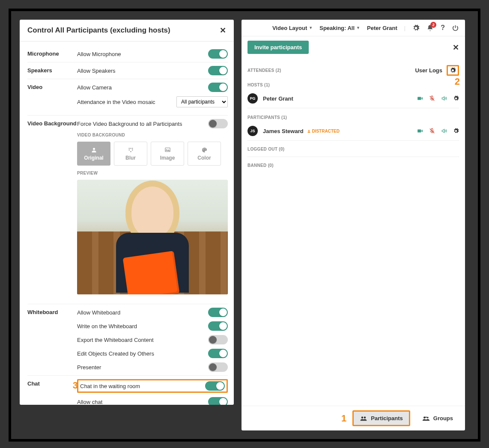  Describe the element at coordinates (382, 28) in the screenshot. I see `current-user: Peter Grant` at that location.